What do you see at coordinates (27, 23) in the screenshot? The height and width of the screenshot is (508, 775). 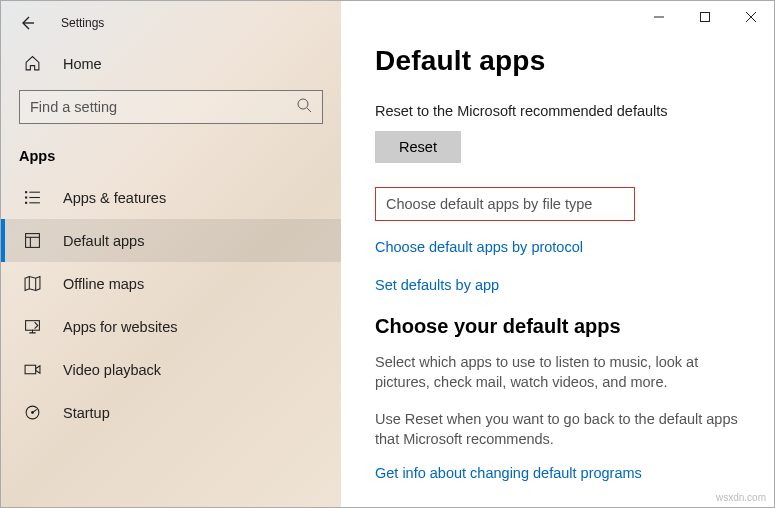 I see `back-button` at bounding box center [27, 23].